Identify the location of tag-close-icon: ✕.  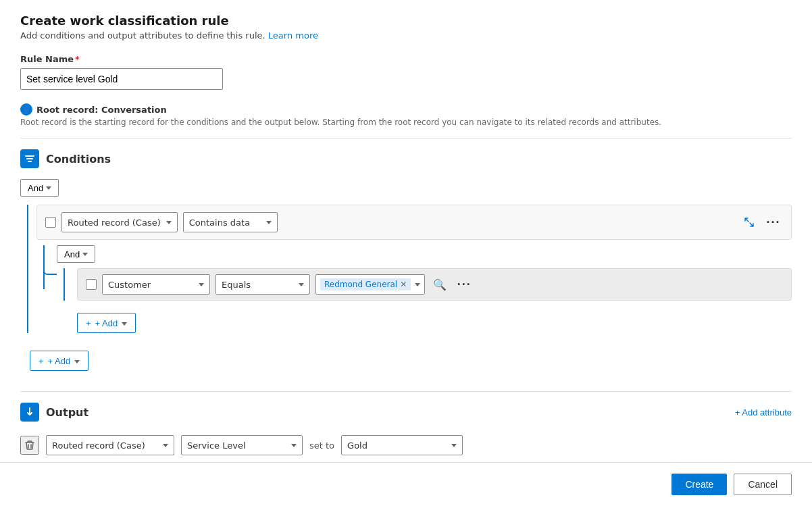
(403, 284).